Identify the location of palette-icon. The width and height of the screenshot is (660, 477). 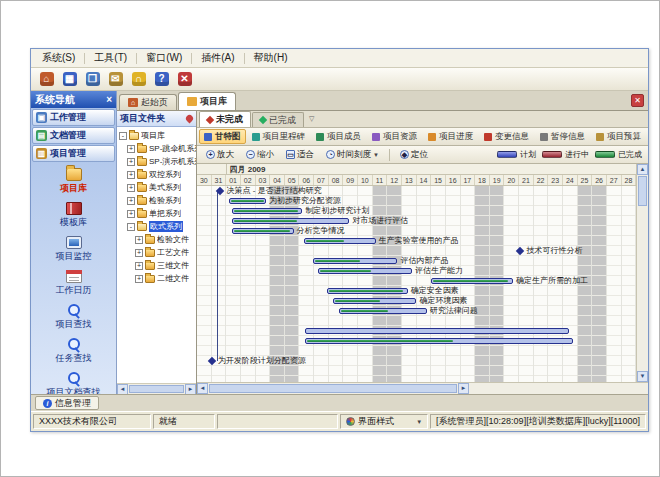
(350, 422).